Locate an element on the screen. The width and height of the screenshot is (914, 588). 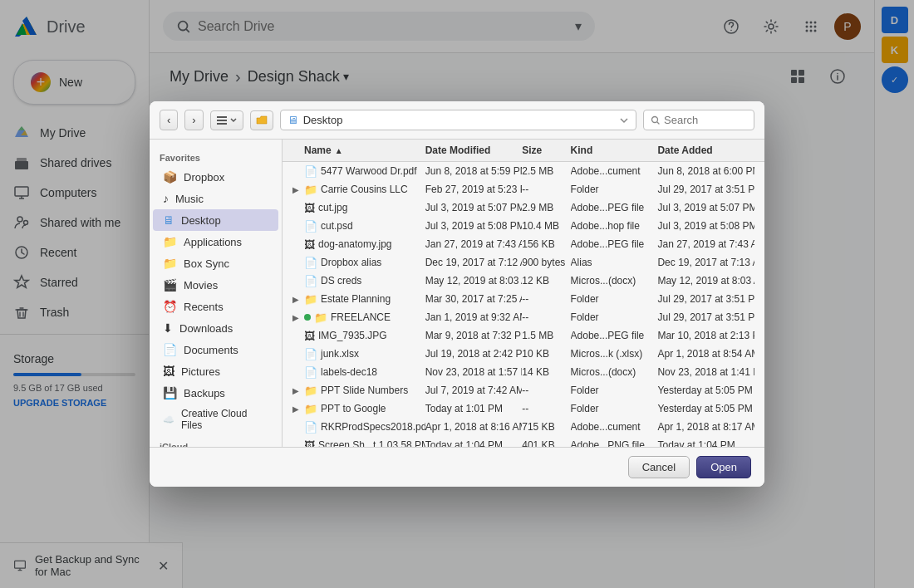
folder-action-button is located at coordinates (262, 120).